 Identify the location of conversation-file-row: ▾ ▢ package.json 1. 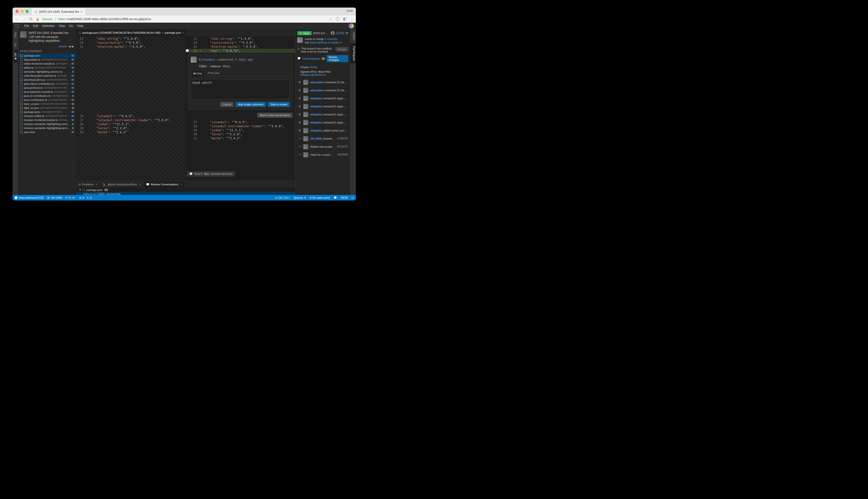
(186, 190).